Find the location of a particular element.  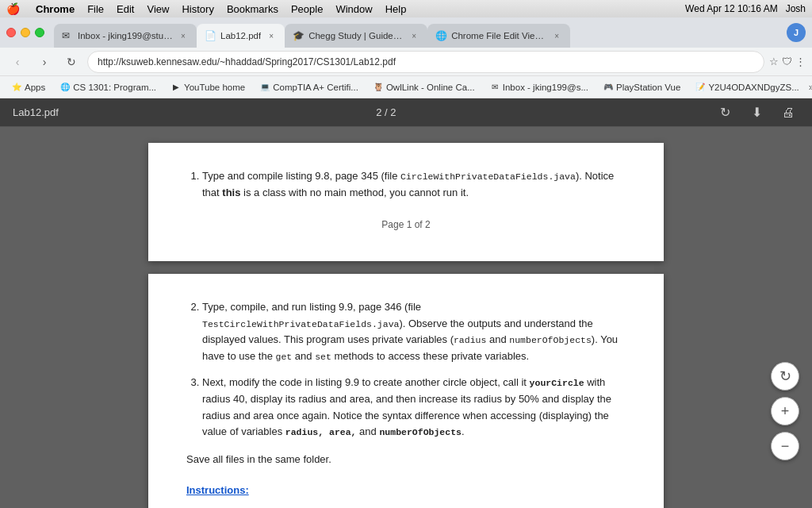

mac-menu-bar: 🍎 Chrome File Edit View History Bookmark… is located at coordinates (406, 9).